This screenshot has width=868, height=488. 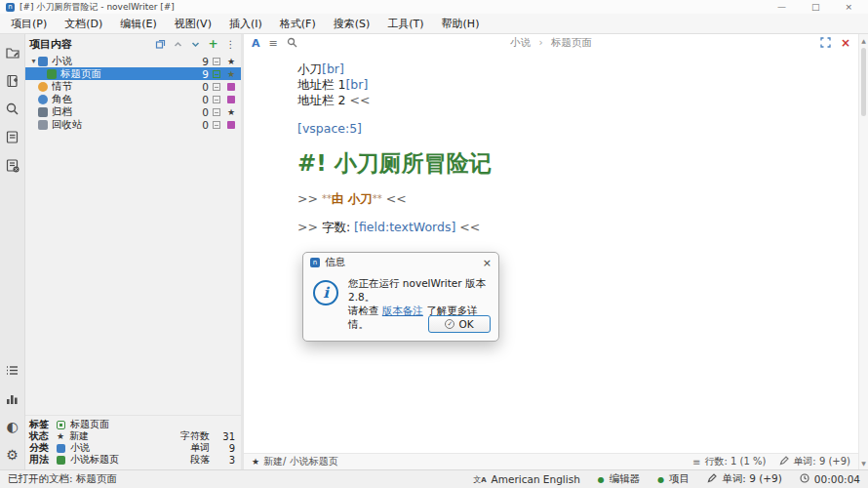 I want to click on add-item-icon: +, so click(x=213, y=45).